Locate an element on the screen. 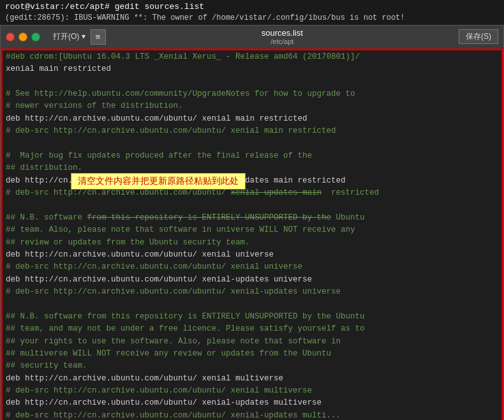 The width and height of the screenshot is (504, 420). editor-line-29: # deb-src http://cn.archive.ubuntu.com/u… is located at coordinates (174, 416).